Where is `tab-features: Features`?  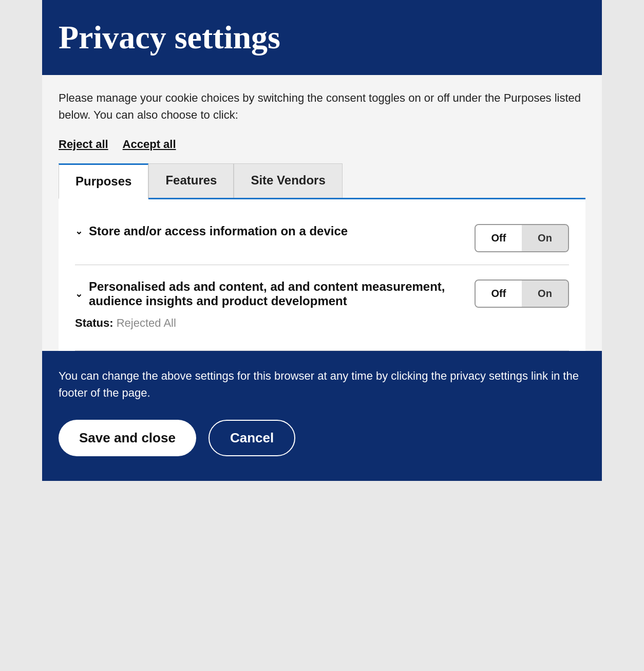 tab-features: Features is located at coordinates (191, 181).